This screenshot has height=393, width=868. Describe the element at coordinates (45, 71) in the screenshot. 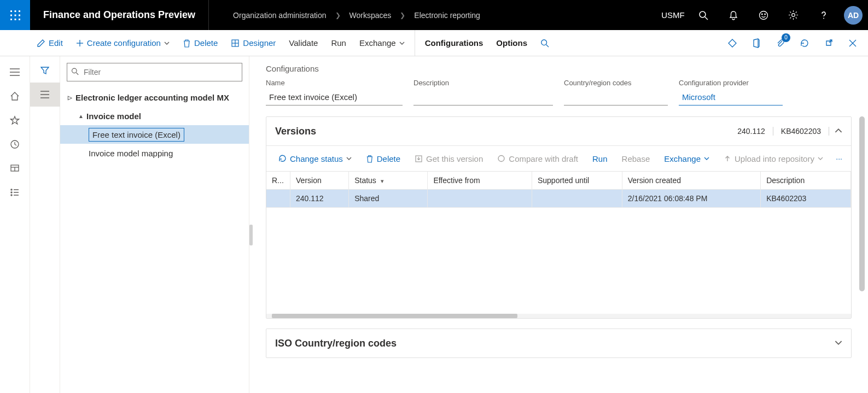

I see `filter-tab-button` at that location.